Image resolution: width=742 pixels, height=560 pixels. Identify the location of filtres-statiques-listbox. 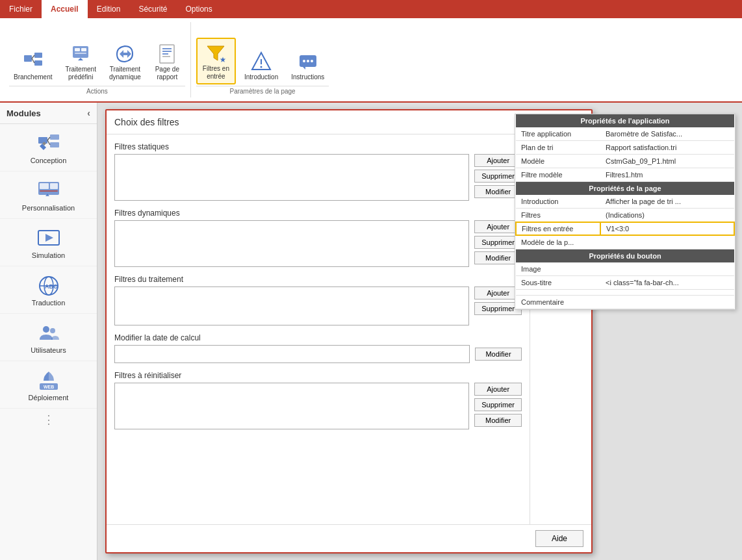
(292, 177).